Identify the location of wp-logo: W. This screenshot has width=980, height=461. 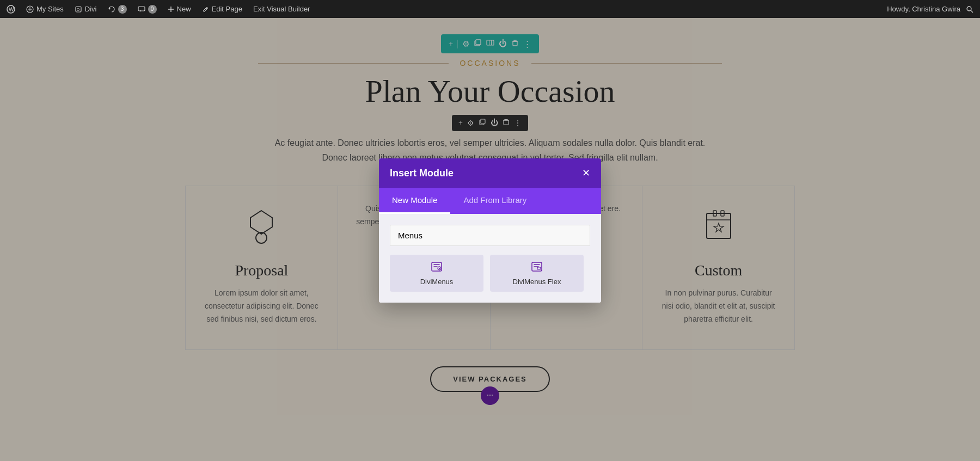
(11, 9).